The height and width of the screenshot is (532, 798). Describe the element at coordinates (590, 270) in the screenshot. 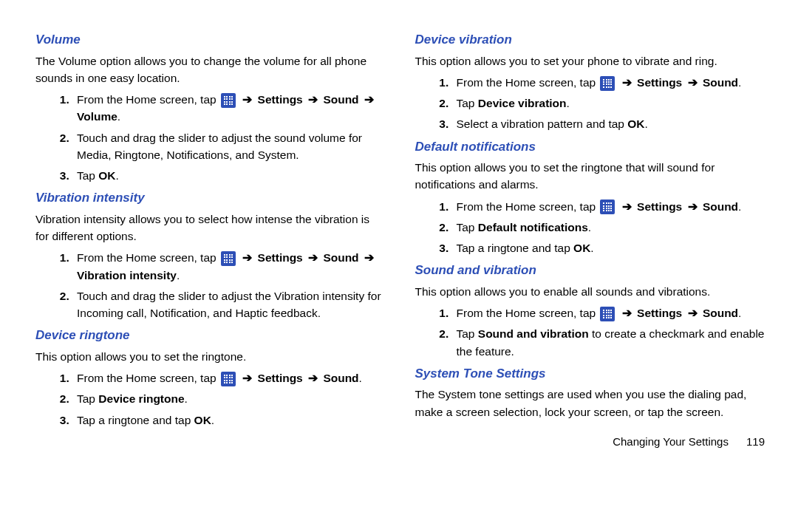

I see `heading-sound-and-vibration: Sound and vibration` at that location.